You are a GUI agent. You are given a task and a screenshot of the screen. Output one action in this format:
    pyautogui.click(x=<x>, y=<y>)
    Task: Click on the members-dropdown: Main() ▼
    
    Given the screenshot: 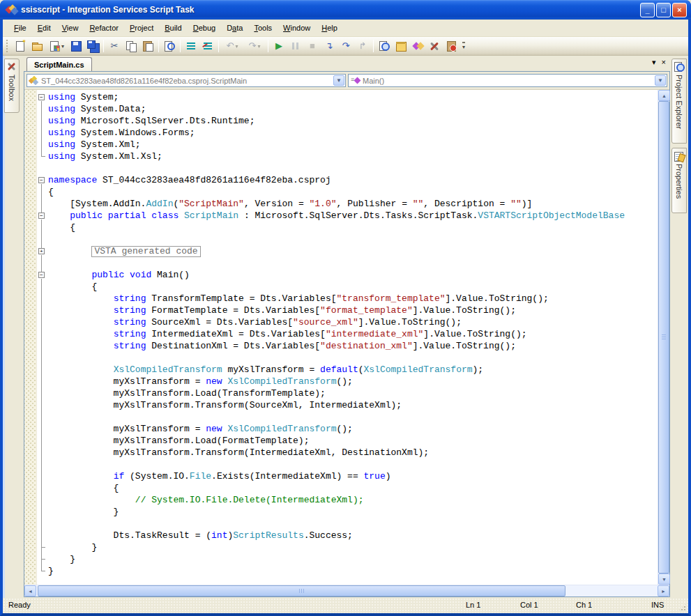 What is the action you would take?
    pyautogui.click(x=508, y=81)
    